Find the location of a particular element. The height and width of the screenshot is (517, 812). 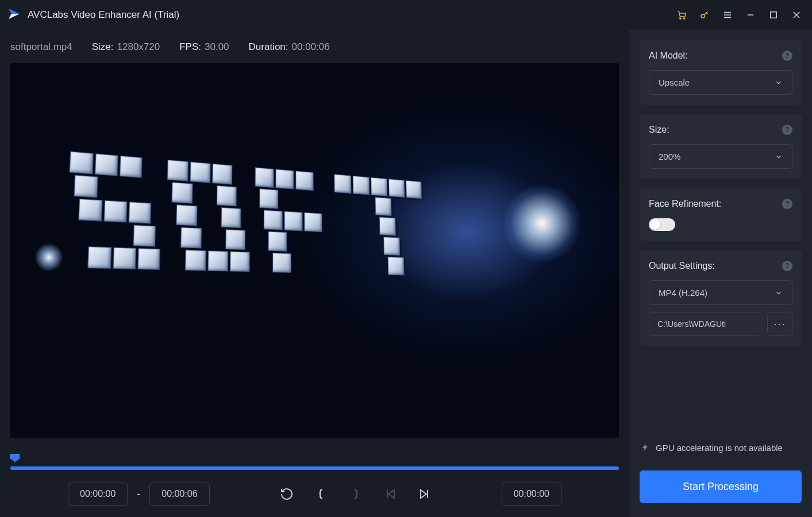

output-path: C:\Users\WDAGUti is located at coordinates (705, 324).